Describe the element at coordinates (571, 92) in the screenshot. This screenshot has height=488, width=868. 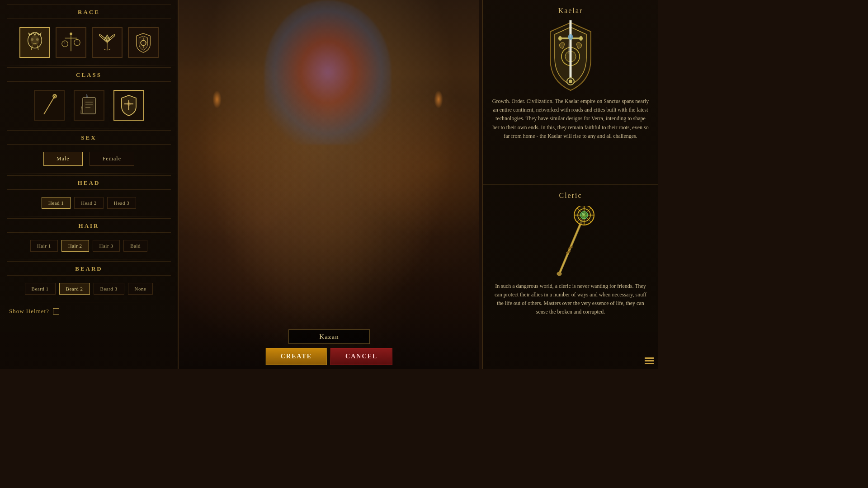
I see `race-info-section: Kaelar` at that location.